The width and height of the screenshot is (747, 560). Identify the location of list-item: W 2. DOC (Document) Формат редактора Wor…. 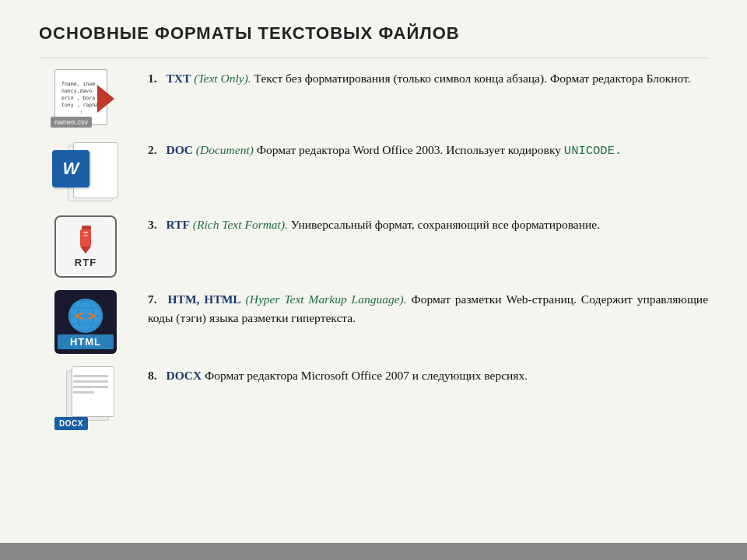
(374, 170).